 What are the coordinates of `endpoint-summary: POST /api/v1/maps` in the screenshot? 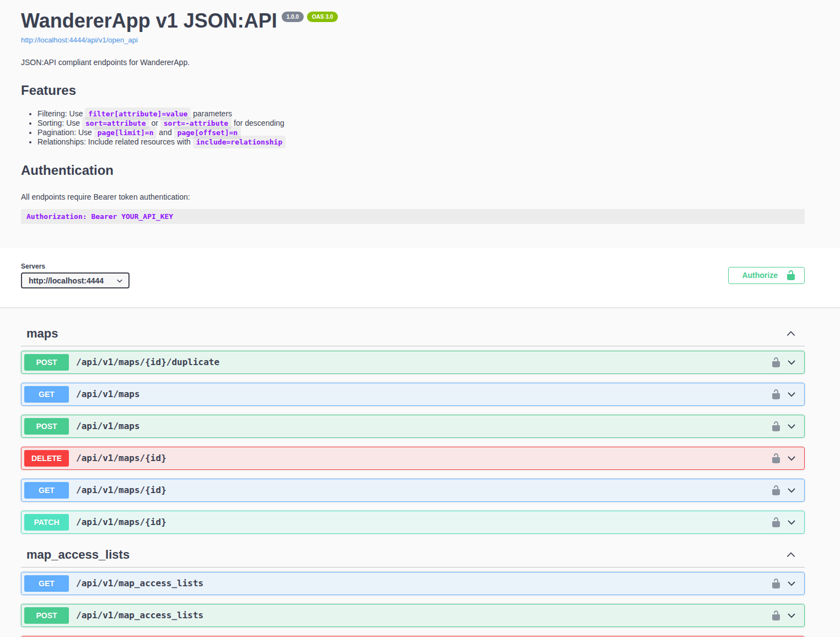 It's located at (413, 426).